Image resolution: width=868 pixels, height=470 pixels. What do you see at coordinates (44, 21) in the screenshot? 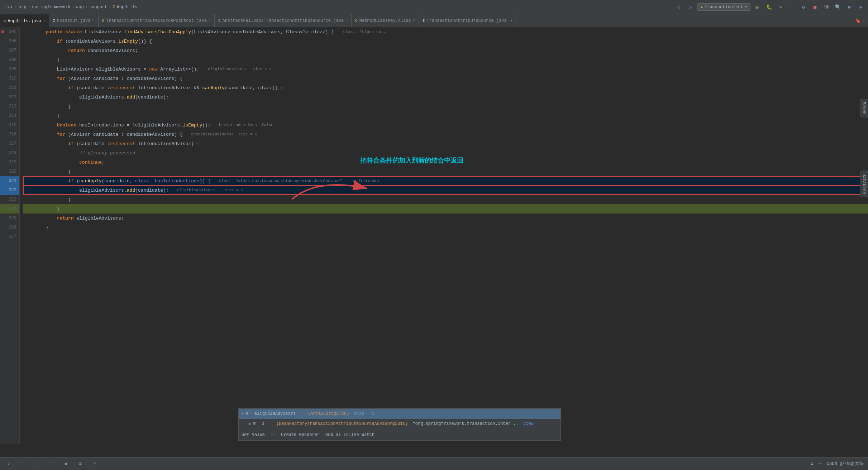
I see `tab-aoputils-close: ×` at bounding box center [44, 21].